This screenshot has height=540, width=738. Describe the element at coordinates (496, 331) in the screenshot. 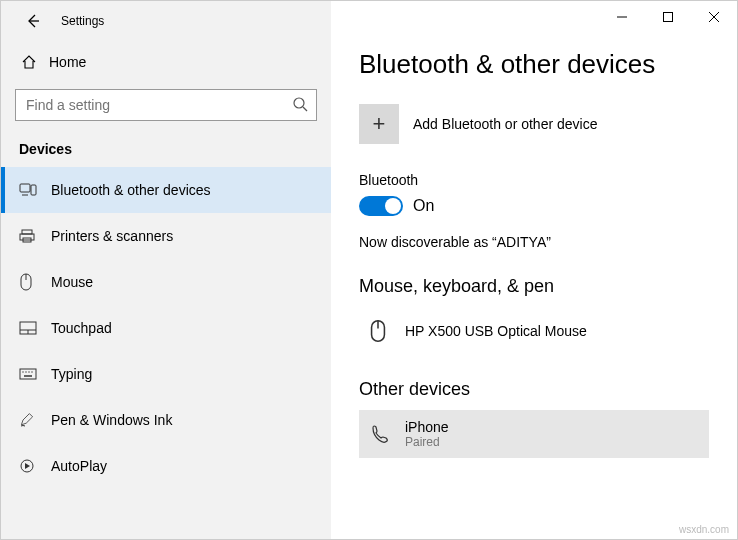

I see `device-name: HP X500 USB Optical Mouse` at that location.